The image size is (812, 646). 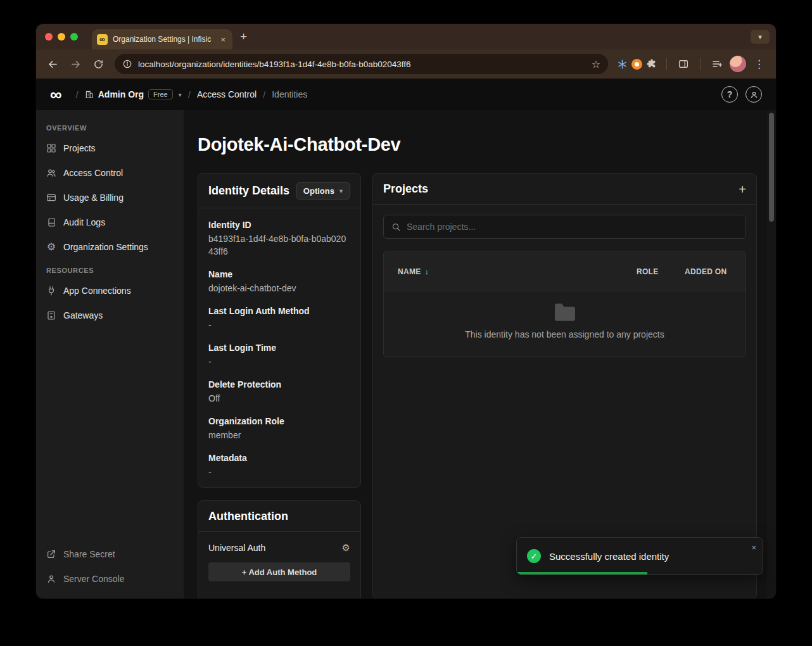 What do you see at coordinates (121, 94) in the screenshot?
I see `org-name: Admin Org` at bounding box center [121, 94].